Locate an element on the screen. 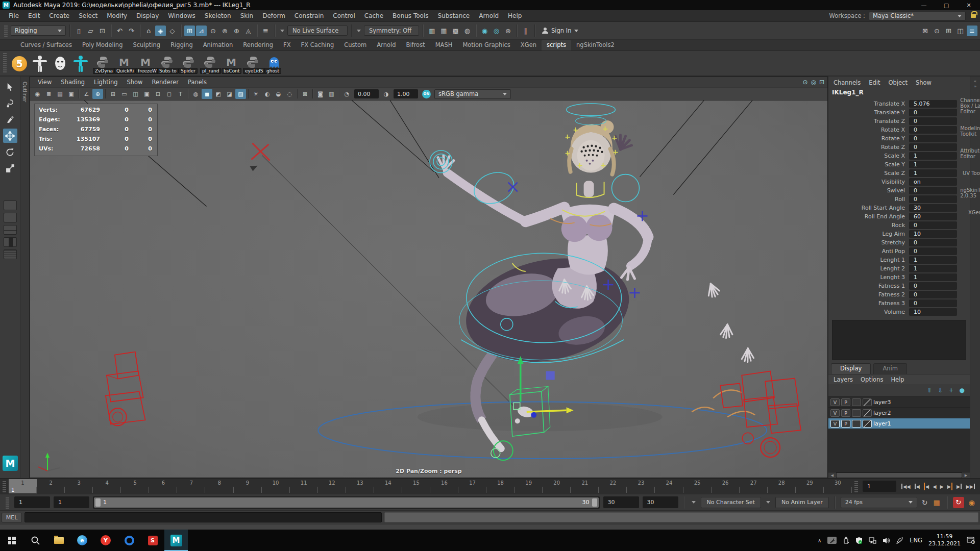 The height and width of the screenshot is (551, 980). character-set-select: No Character Set is located at coordinates (731, 503).